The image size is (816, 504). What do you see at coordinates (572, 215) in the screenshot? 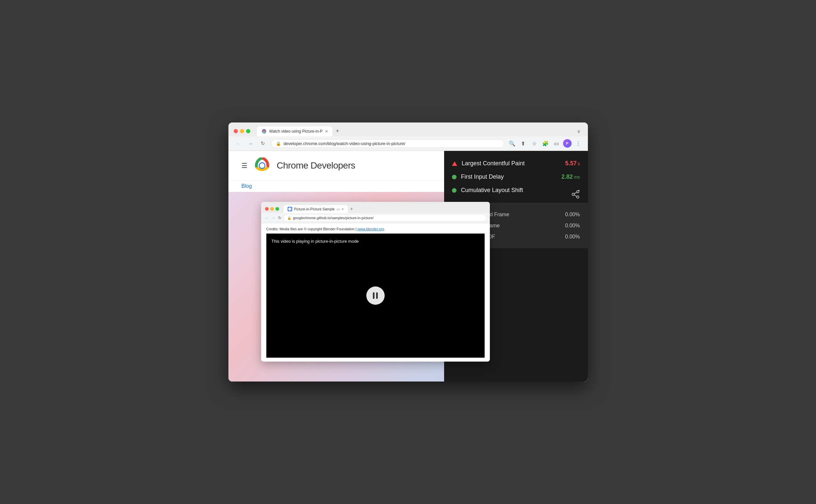
I see `avg-dropped-frame-value: 0.00%` at bounding box center [572, 215].